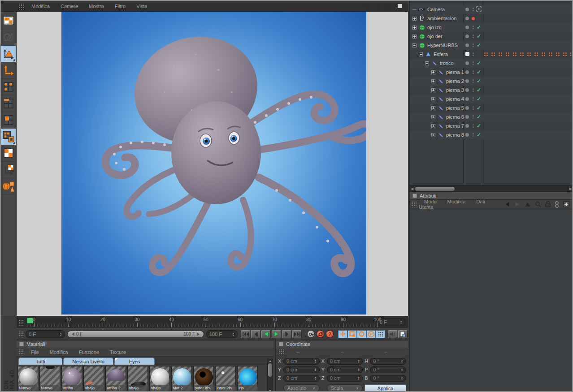  Describe the element at coordinates (182, 379) in the screenshot. I see `material-item: Mat.2` at that location.